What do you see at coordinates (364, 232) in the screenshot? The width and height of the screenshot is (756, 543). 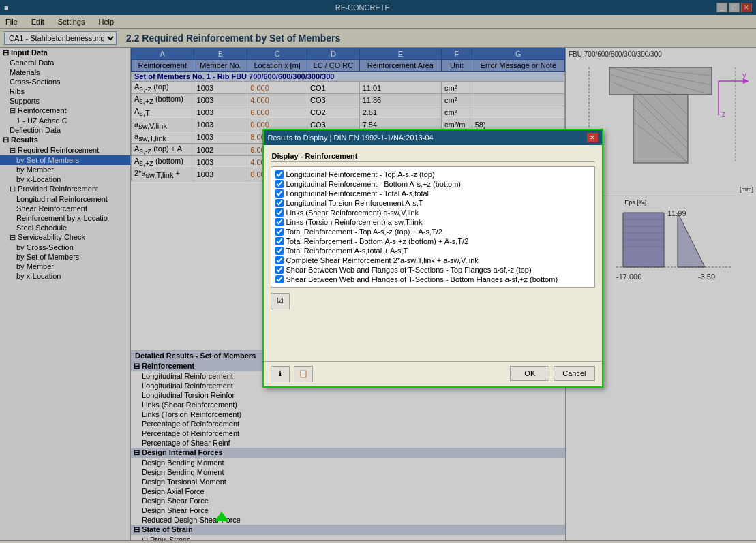 I see `checkbox-label-6: Total Reinforcement - Top A-s,-z (top) +…` at bounding box center [364, 232].